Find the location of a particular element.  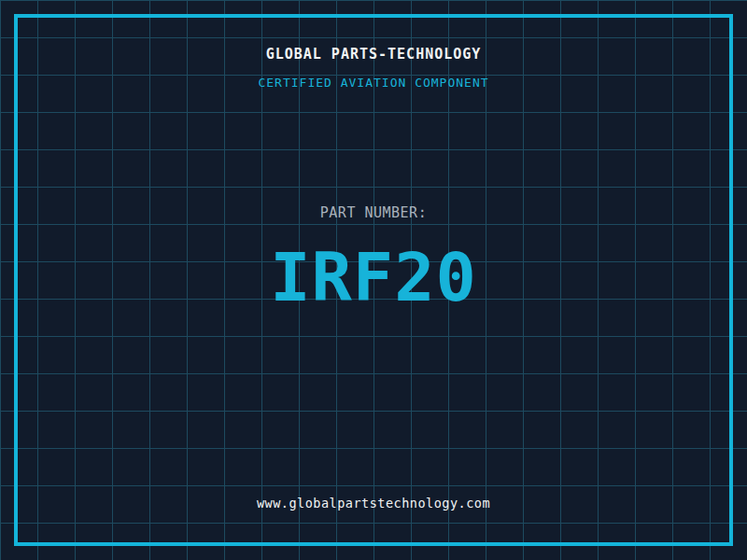

website-url: www.globalpartstechnology.com is located at coordinates (374, 503).